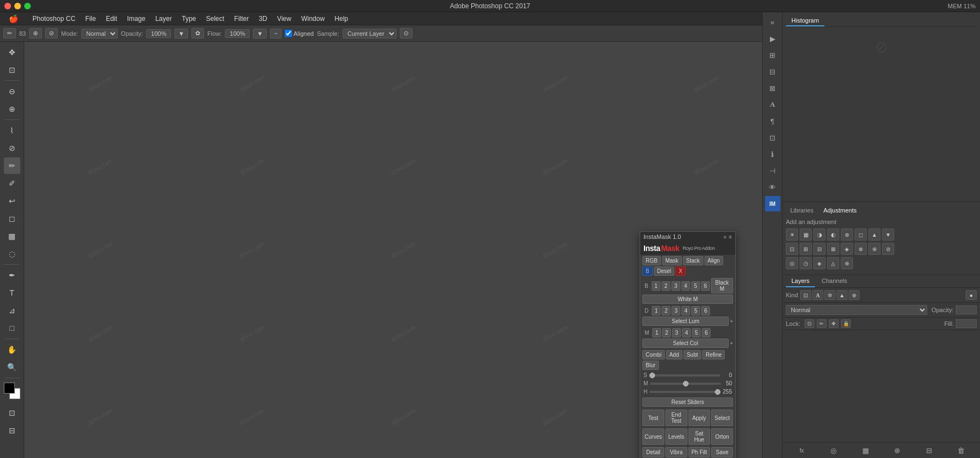 The width and height of the screenshot is (980, 458). Describe the element at coordinates (12, 183) in the screenshot. I see `clone-tool: ✐` at that location.